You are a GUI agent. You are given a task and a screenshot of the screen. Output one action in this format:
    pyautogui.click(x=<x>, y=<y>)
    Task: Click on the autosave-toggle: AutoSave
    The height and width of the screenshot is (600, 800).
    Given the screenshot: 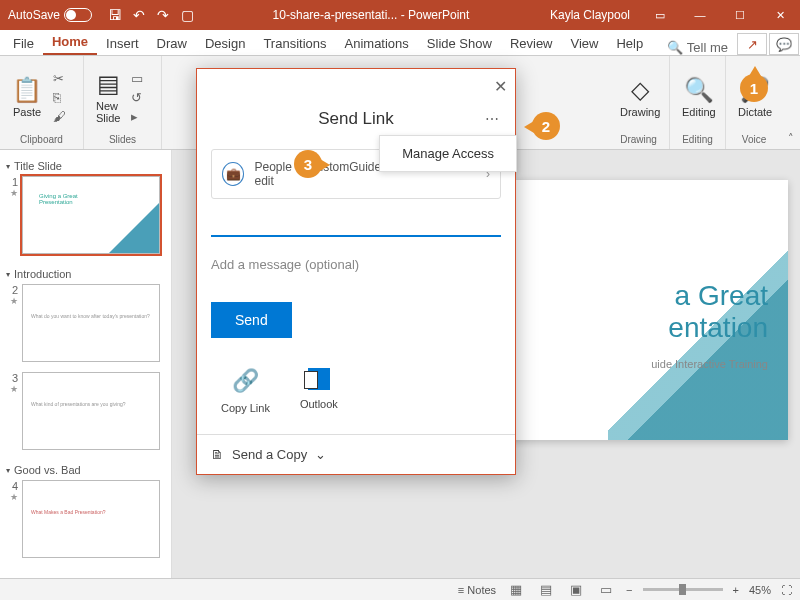 What is the action you would take?
    pyautogui.click(x=50, y=15)
    